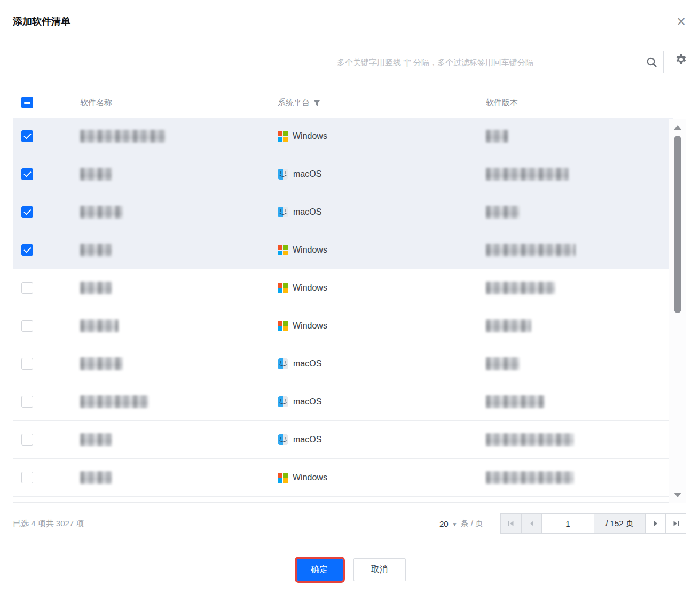  Describe the element at coordinates (42, 21) in the screenshot. I see `dialog-title: 添加软件清单` at that location.